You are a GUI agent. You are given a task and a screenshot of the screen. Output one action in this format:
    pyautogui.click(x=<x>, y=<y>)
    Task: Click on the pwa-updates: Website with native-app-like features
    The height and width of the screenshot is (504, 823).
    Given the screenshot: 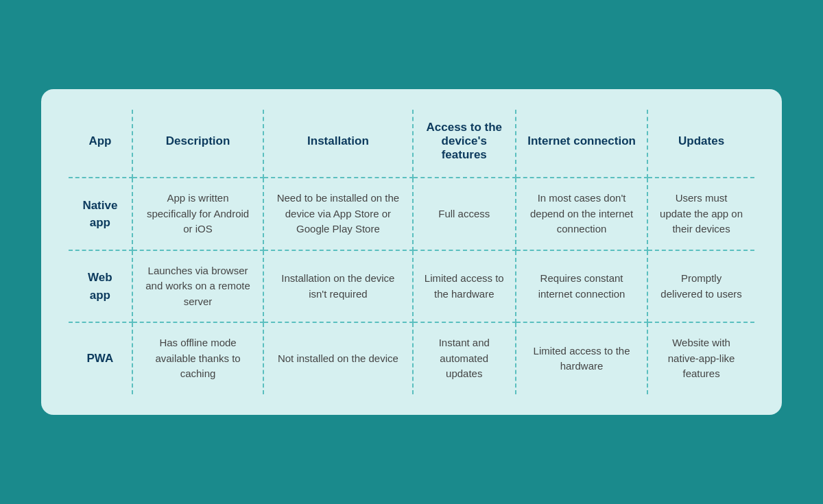 What is the action you would take?
    pyautogui.click(x=701, y=359)
    